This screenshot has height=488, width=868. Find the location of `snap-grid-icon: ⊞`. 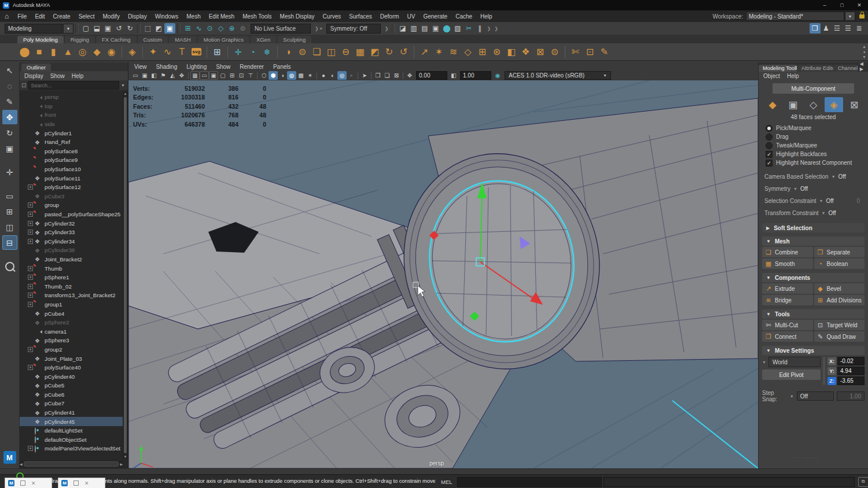

snap-grid-icon: ⊞ is located at coordinates (187, 28).